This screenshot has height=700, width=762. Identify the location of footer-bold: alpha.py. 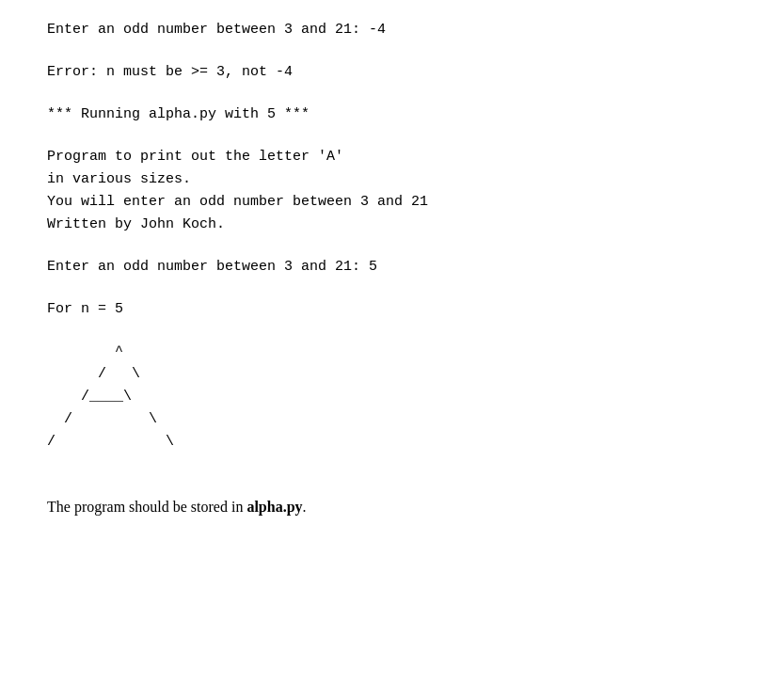
(275, 506).